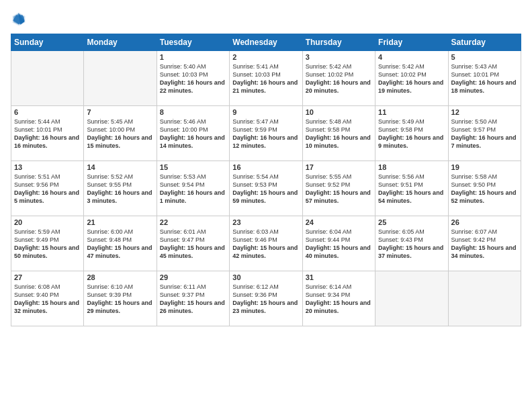  What do you see at coordinates (47, 277) in the screenshot?
I see `day-number: 27` at bounding box center [47, 277].